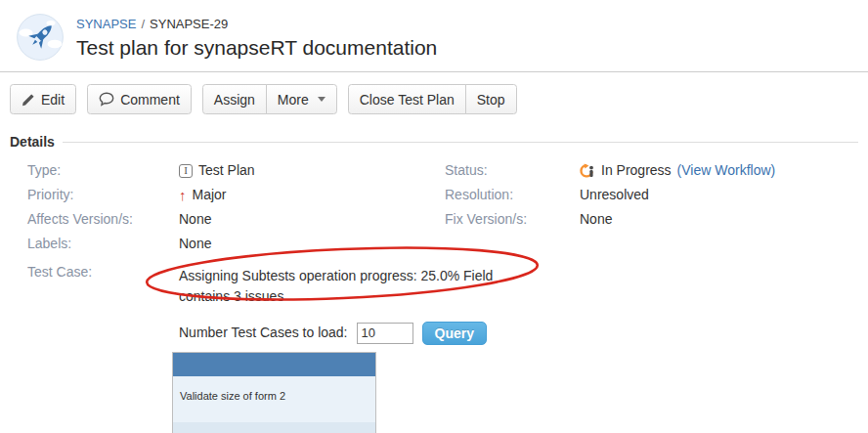 The height and width of the screenshot is (433, 868). What do you see at coordinates (40, 37) in the screenshot?
I see `rocket-icon` at bounding box center [40, 37].